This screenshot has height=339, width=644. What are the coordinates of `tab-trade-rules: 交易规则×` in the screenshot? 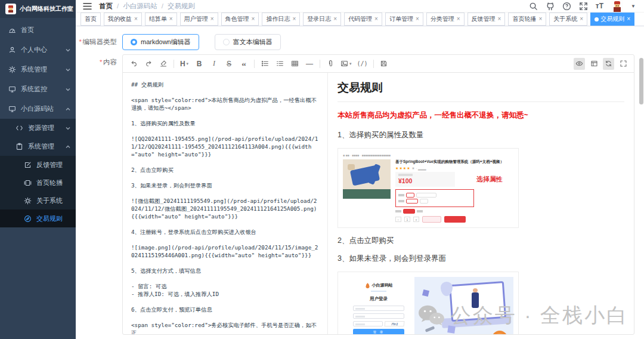 It's located at (612, 19).